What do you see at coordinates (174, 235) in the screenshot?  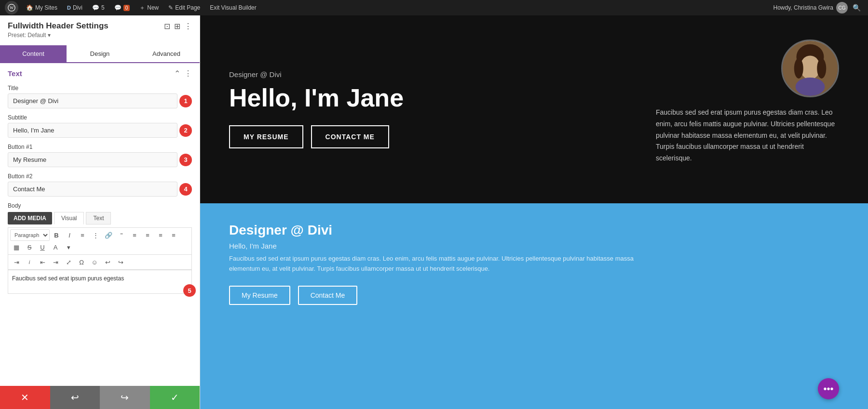 I see `align-justify-button: ≡` at bounding box center [174, 235].